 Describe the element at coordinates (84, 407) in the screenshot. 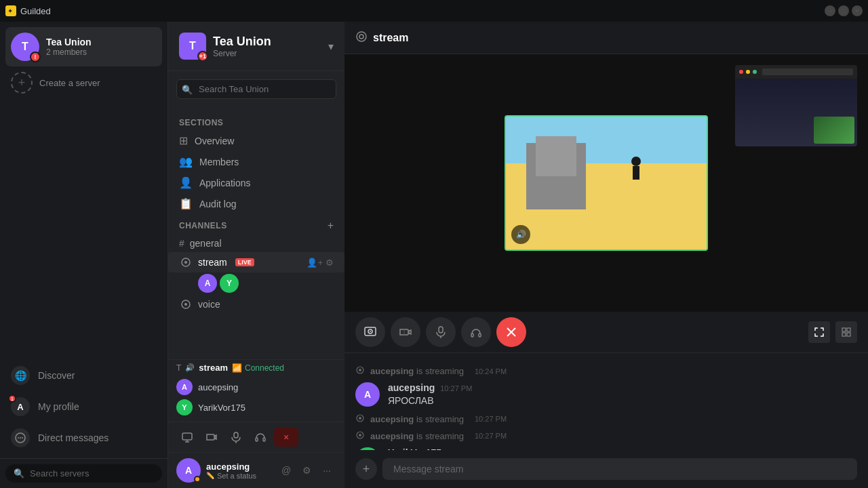

I see `left-nav: 🌐 Discover A My profile 1 Direct messag` at that location.